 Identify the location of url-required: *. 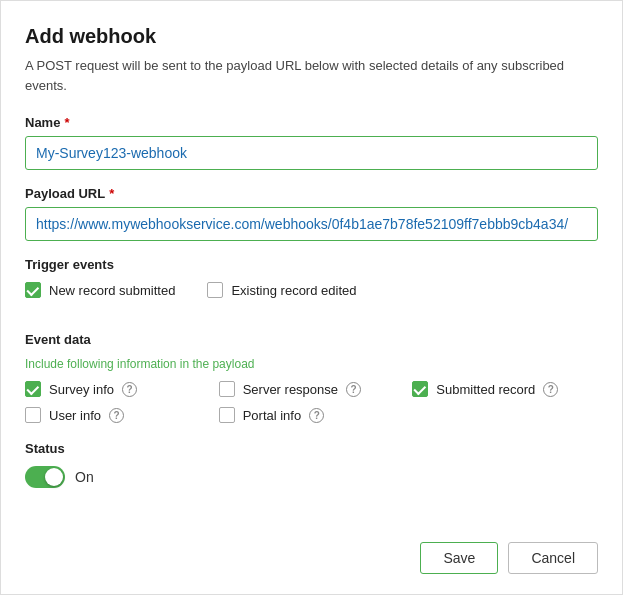
(112, 194).